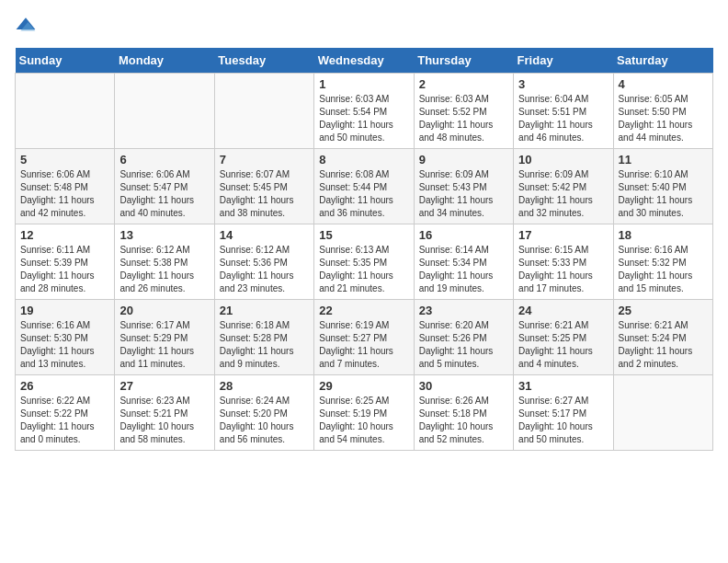  Describe the element at coordinates (463, 338) in the screenshot. I see `calendar-cell: 23Sunrise: 6:20 AMSunset: 5:26 PMDayligh…` at that location.